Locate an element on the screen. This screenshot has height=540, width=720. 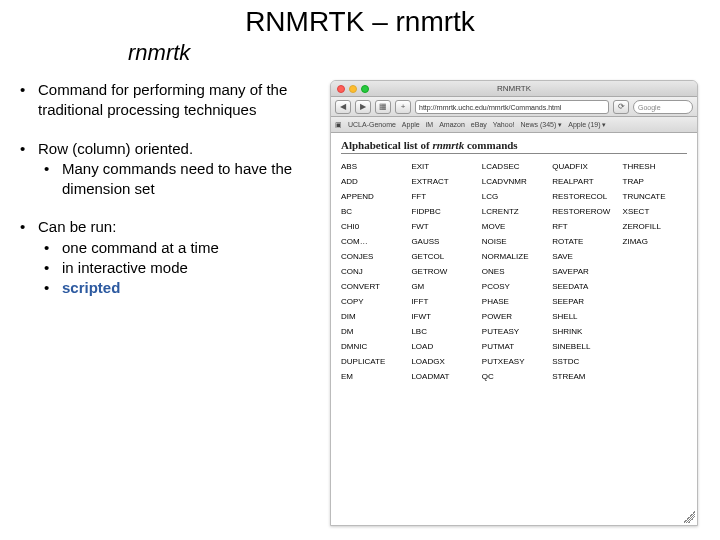
command-link: RESTOREROW is located at coordinates (584, 212).